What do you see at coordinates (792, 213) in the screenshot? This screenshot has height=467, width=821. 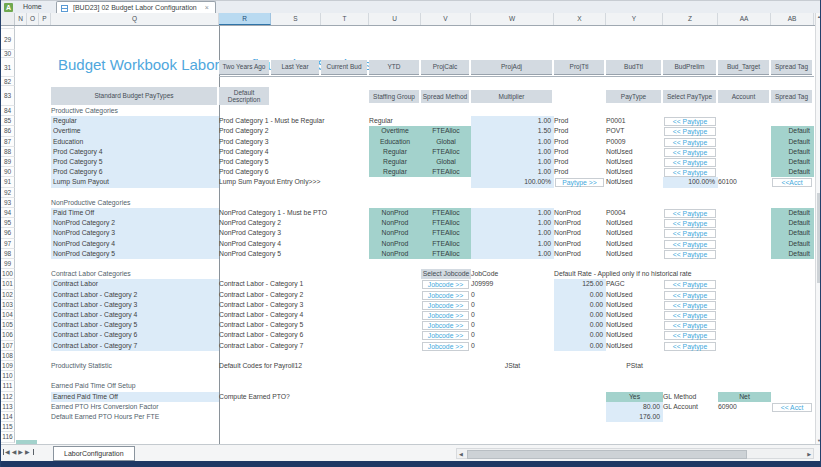 I see `cell-AB94: Default` at bounding box center [792, 213].